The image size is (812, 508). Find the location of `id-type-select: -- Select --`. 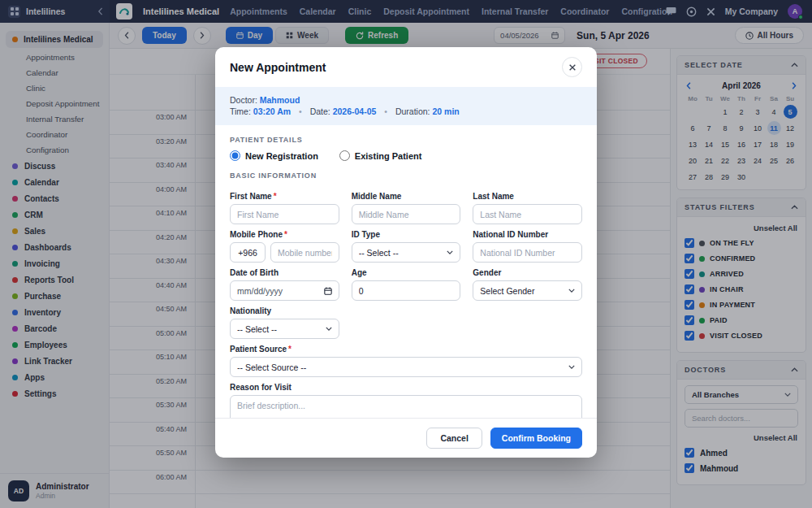

id-type-select: -- Select -- is located at coordinates (406, 252).